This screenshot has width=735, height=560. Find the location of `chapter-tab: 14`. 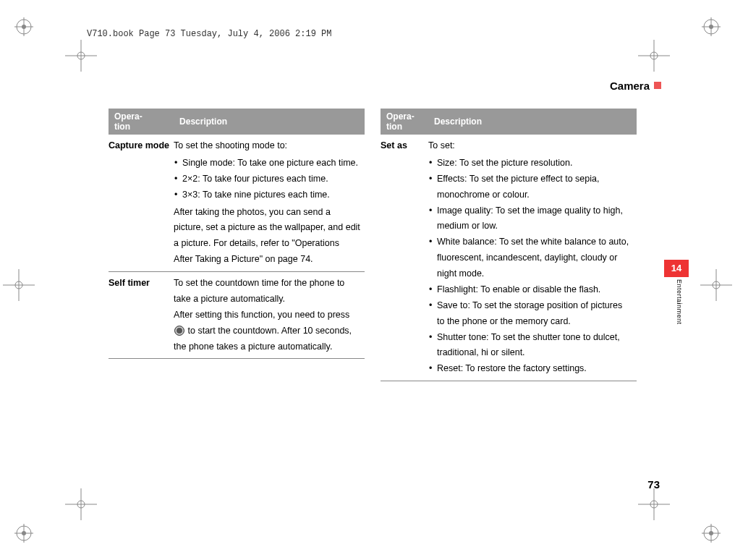

chapter-tab: 14 is located at coordinates (676, 268).